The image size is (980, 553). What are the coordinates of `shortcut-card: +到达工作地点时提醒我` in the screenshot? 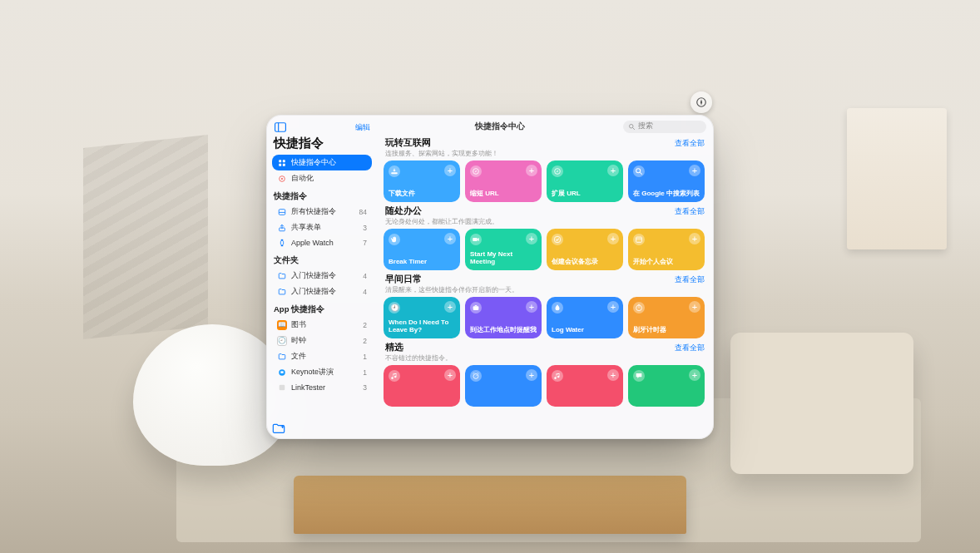 It's located at (503, 318).